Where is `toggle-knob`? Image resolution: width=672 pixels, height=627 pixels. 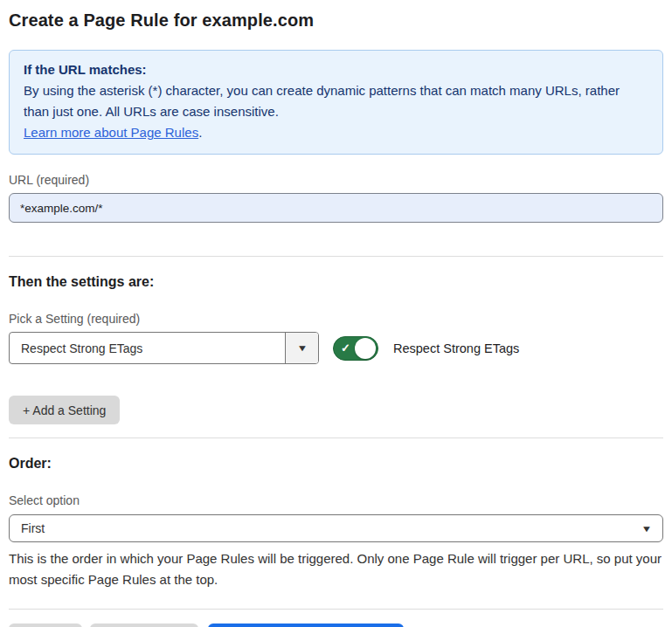 toggle-knob is located at coordinates (365, 348).